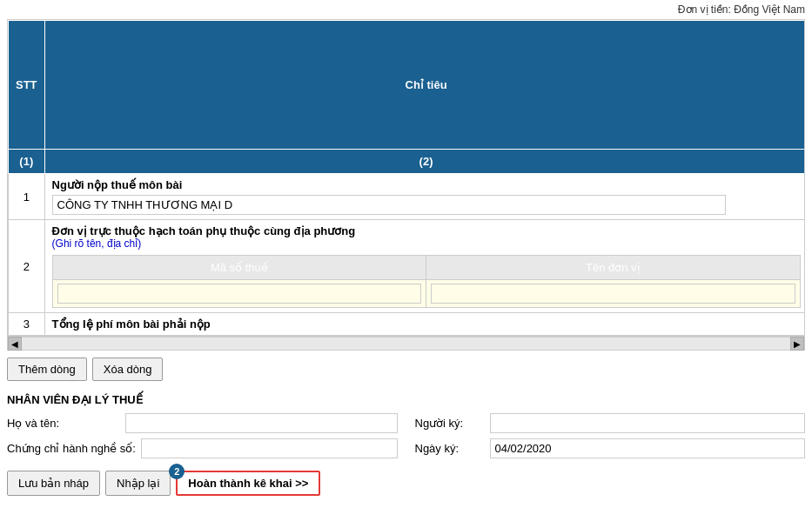 The image size is (812, 528). Describe the element at coordinates (240, 294) in the screenshot. I see `sub-masothue-input` at that location.